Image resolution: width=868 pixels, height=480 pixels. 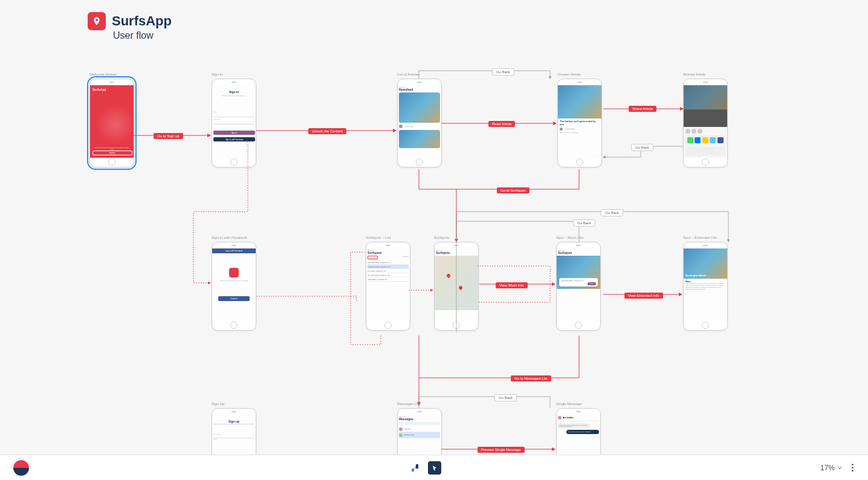 What do you see at coordinates (409, 404) in the screenshot?
I see `screen-label: Messages List` at bounding box center [409, 404].